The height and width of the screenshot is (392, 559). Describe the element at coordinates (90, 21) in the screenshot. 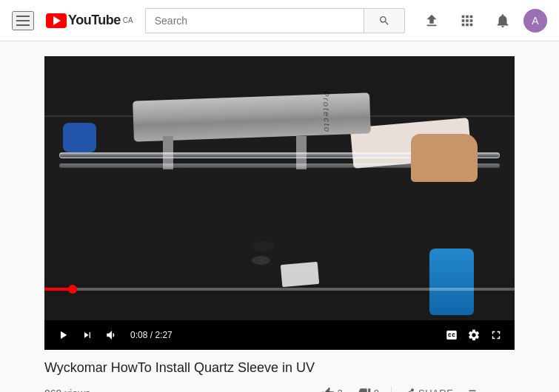

I see `youtube-logo: YouTubeCA` at that location.